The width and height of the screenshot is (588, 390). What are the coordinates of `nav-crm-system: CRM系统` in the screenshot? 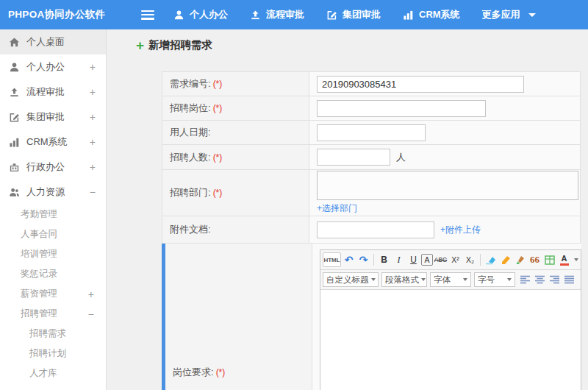 It's located at (431, 15).